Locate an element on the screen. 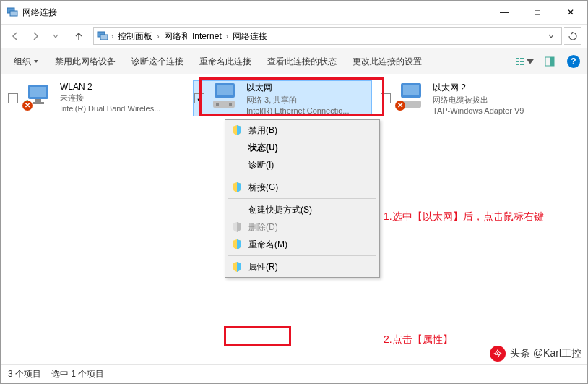  menu-disable: 禁用(B) is located at coordinates (302, 130).